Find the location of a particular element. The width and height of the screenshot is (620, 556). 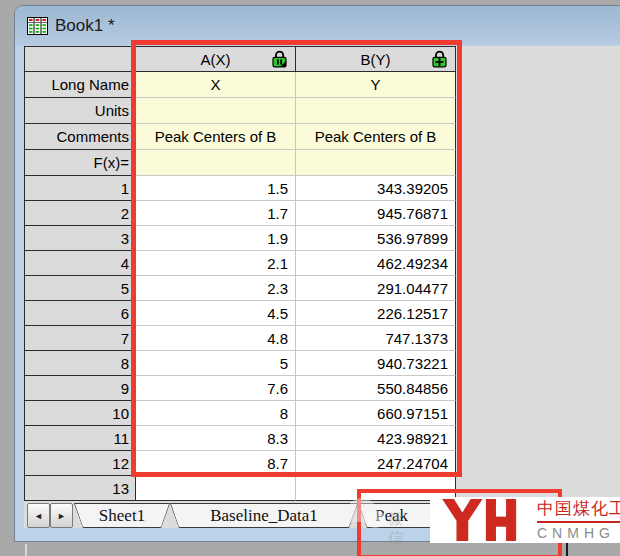

watermark-line2: CNMHG is located at coordinates (578, 533).